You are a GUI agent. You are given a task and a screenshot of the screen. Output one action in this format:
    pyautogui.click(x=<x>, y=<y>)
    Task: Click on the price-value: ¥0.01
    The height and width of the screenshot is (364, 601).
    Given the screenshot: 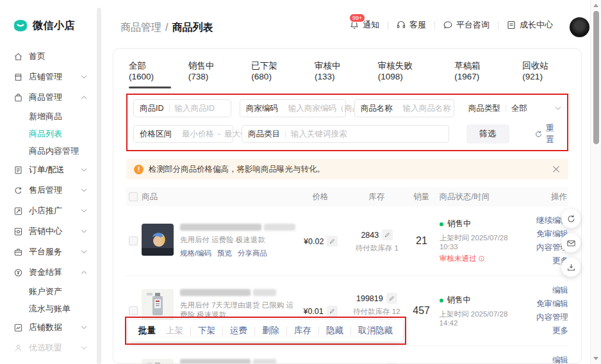 What is the action you would take?
    pyautogui.click(x=320, y=311)
    